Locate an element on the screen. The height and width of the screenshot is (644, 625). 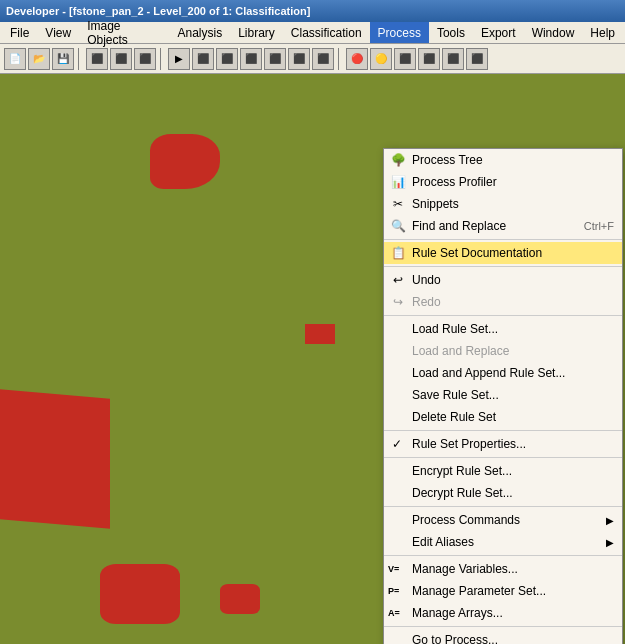
toolbar-btn-3: 💾 is located at coordinates (63, 59).